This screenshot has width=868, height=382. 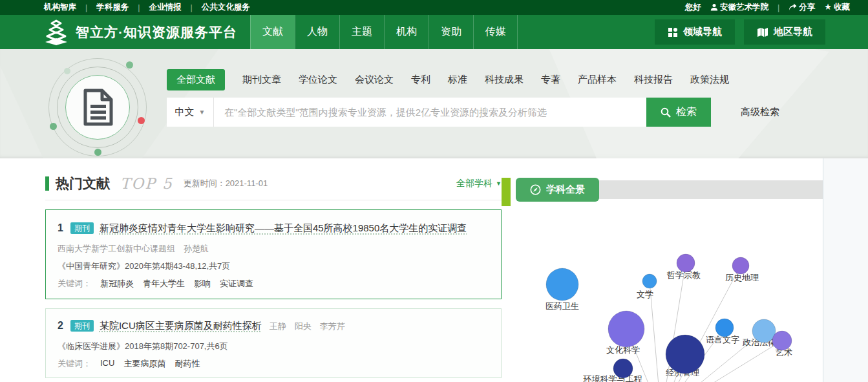 I want to click on search-module: 全部文献 期刊文章 学位论文 会议论文 专利 标准 科技成果 专著 产品样本 科…, so click(x=477, y=98).